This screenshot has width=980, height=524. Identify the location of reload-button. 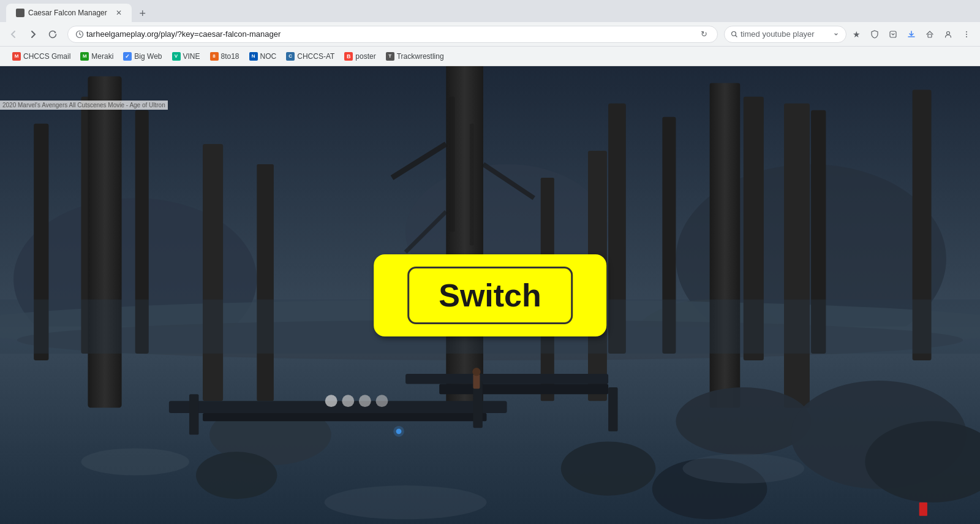
(53, 34).